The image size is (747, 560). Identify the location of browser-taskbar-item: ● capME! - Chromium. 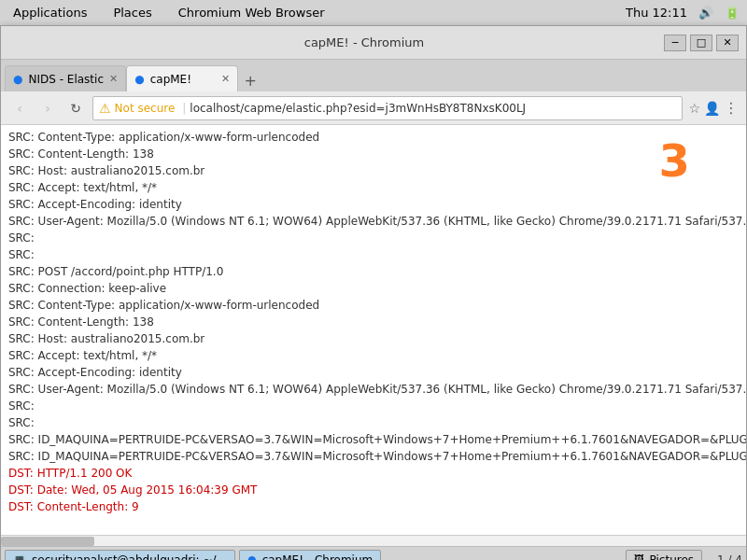
(310, 555).